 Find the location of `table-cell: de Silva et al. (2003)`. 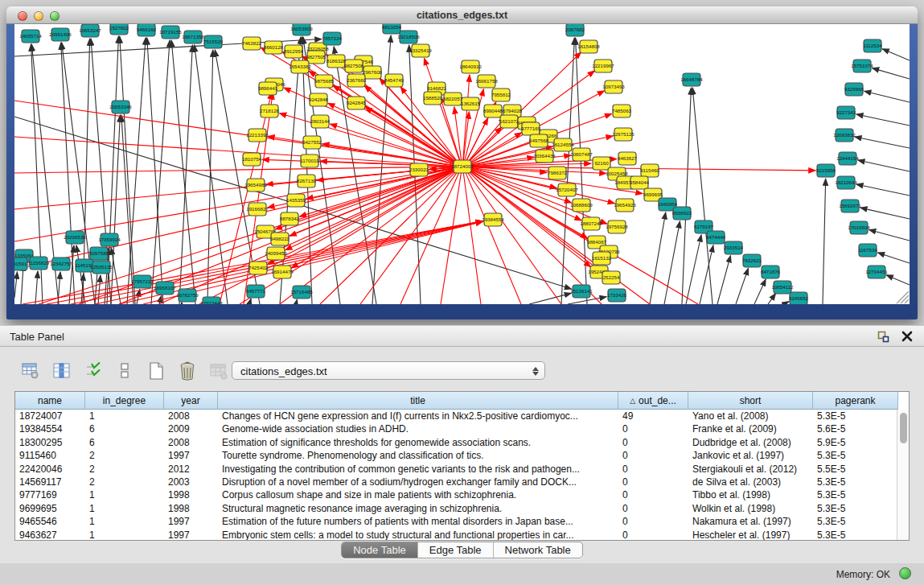

table-cell: de Silva et al. (2003) is located at coordinates (751, 482).